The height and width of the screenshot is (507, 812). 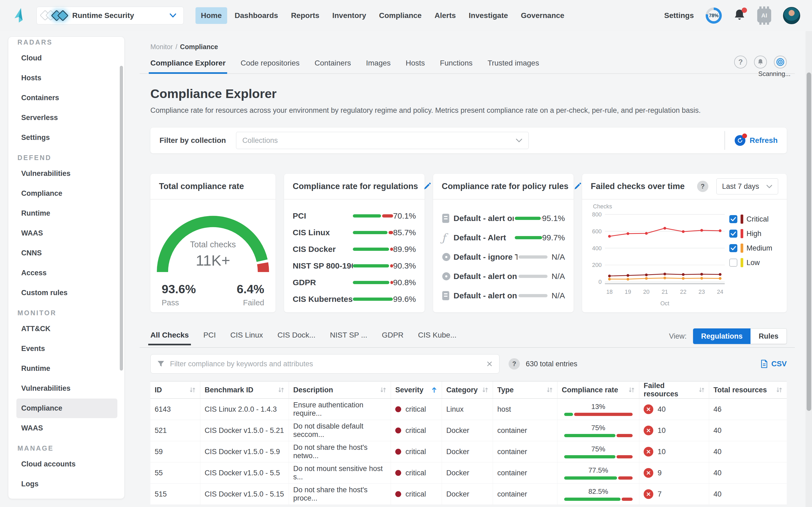 I want to click on help-button: ?, so click(x=741, y=62).